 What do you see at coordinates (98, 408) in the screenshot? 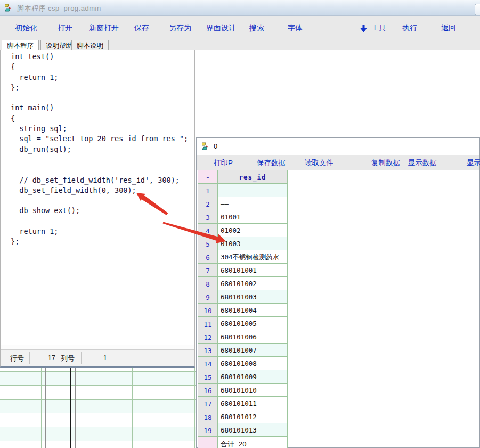
I see `ledger-grid-background` at bounding box center [98, 408].